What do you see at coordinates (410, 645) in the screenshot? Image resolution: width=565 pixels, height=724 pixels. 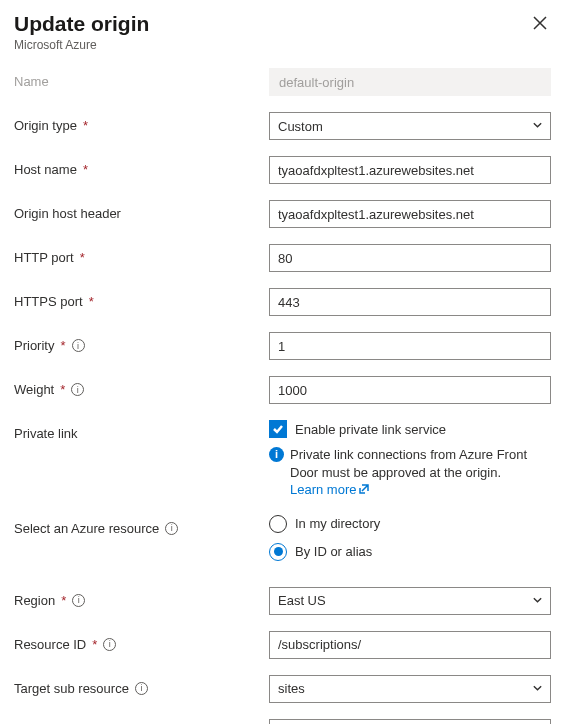 I see `resource-id-field` at bounding box center [410, 645].